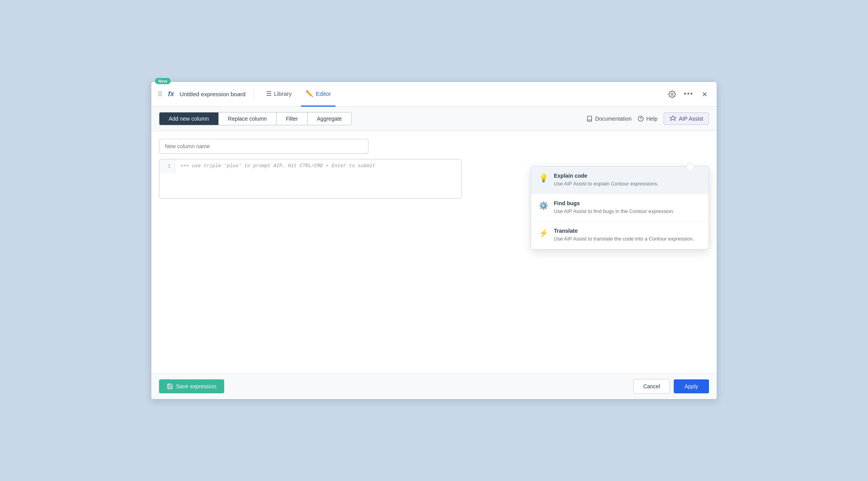 This screenshot has width=868, height=481. I want to click on close-icon, so click(705, 94).